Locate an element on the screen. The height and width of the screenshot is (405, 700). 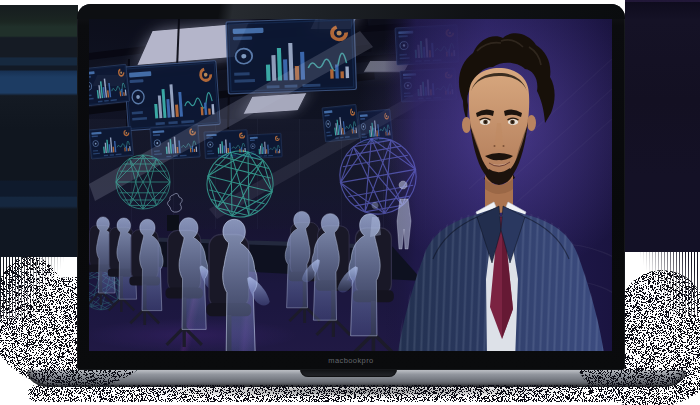
bezel-sheen is located at coordinates (351, 12).